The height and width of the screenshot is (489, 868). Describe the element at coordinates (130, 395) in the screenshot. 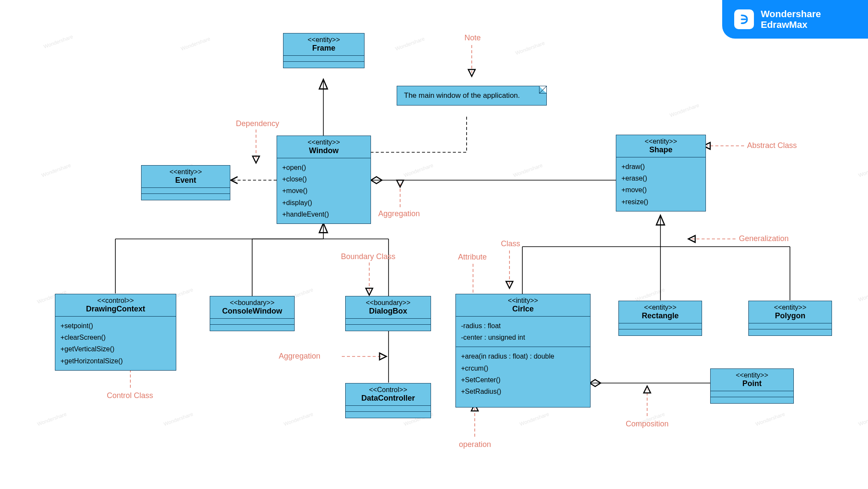

I see `label-control: Control Class` at that location.